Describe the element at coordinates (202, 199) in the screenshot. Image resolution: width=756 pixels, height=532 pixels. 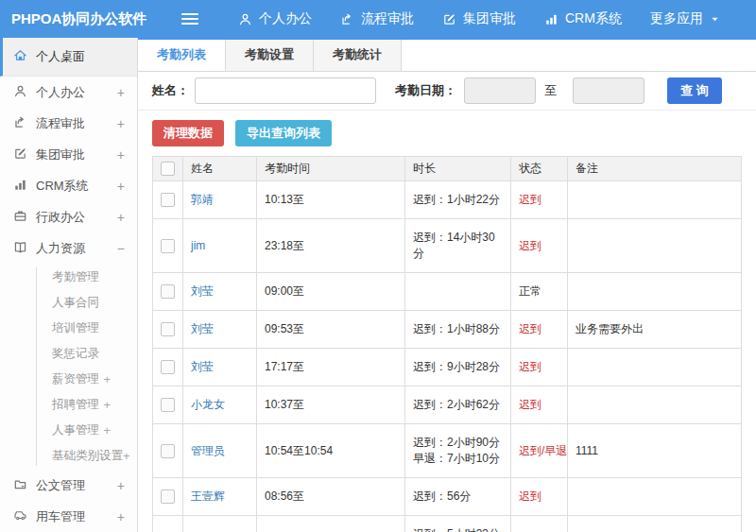
I see `employee-name-link: 郭靖` at that location.